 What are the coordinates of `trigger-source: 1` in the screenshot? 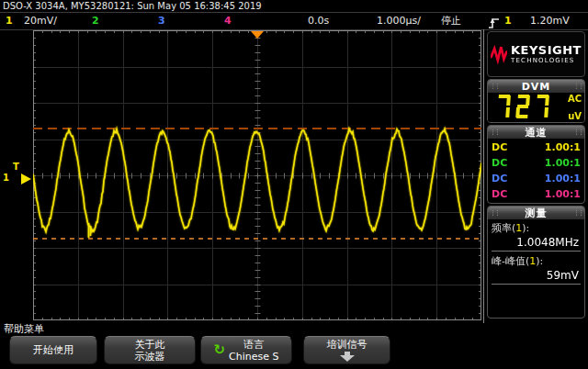 It's located at (508, 21).